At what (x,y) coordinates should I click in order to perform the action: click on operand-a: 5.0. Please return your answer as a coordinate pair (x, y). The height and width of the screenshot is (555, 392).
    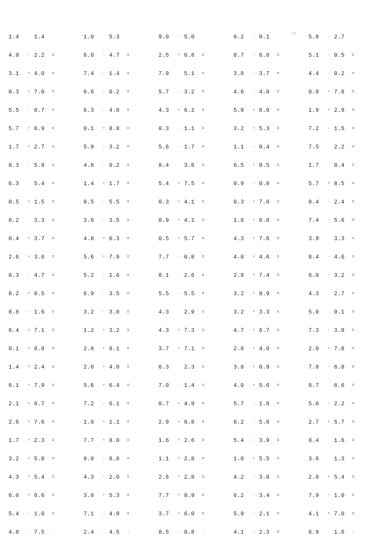
    Looking at the image, I should click on (316, 312).